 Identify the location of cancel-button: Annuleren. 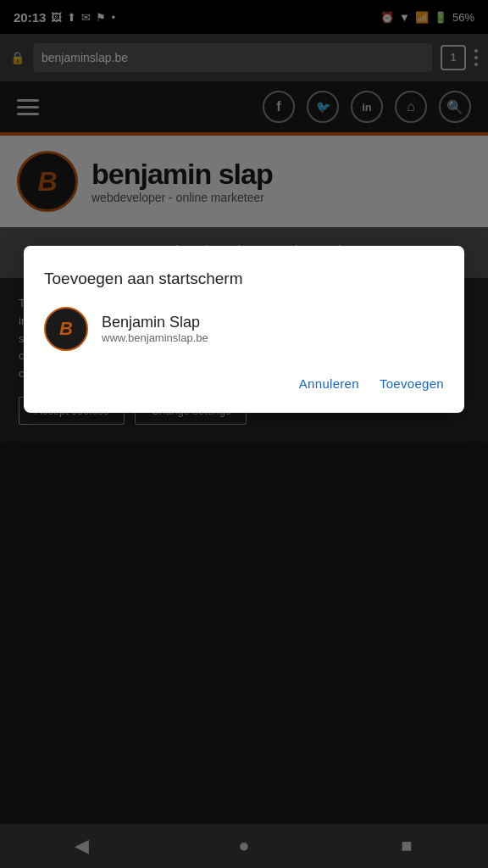
(329, 383).